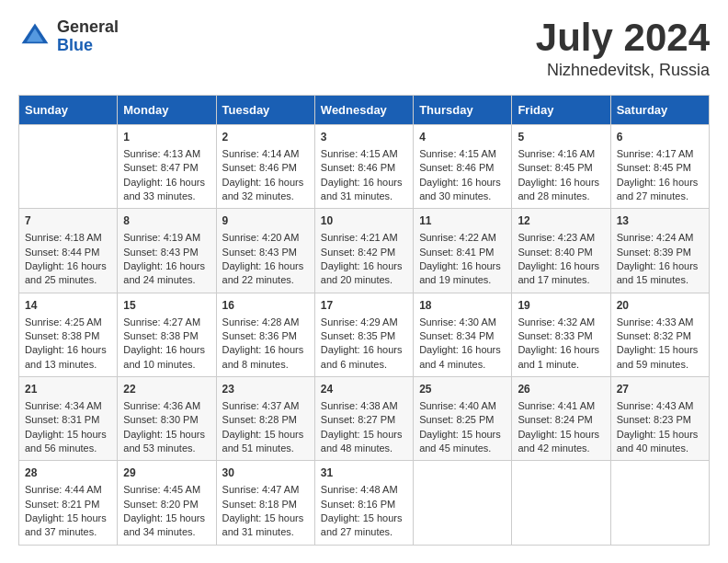 Image resolution: width=728 pixels, height=563 pixels. What do you see at coordinates (364, 502) in the screenshot?
I see `calendar-week-row: 28Sunrise: 4:44 AMSunset: 8:21 PMDayligh…` at bounding box center [364, 502].